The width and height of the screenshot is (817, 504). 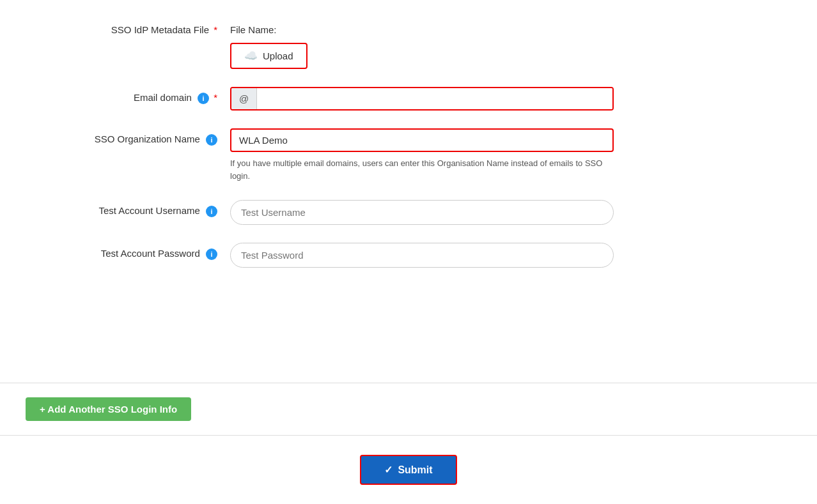 What do you see at coordinates (215, 97) in the screenshot?
I see `email-domain-required-star: *` at bounding box center [215, 97].